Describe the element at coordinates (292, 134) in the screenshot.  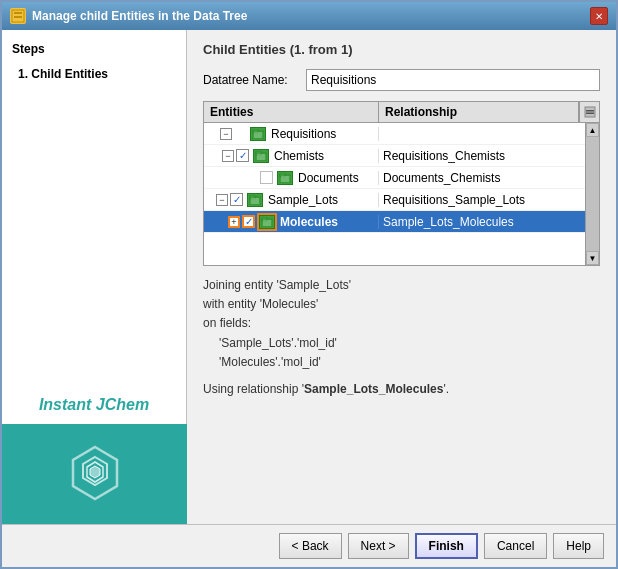
I see `entity-cell: − Requisitions` at that location.